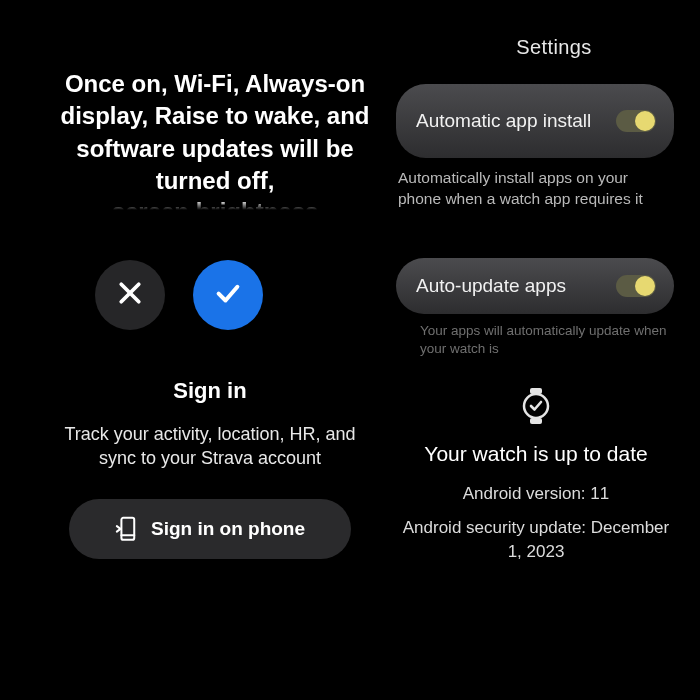 This screenshot has height=700, width=700. What do you see at coordinates (228, 295) in the screenshot?
I see `check-icon` at bounding box center [228, 295].